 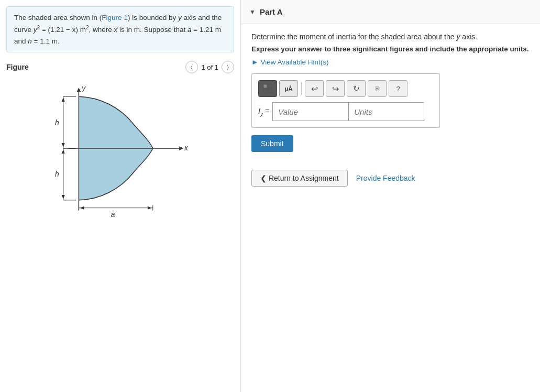 What do you see at coordinates (294, 62) in the screenshot?
I see `hint-text: View Available Hint(s)` at bounding box center [294, 62].